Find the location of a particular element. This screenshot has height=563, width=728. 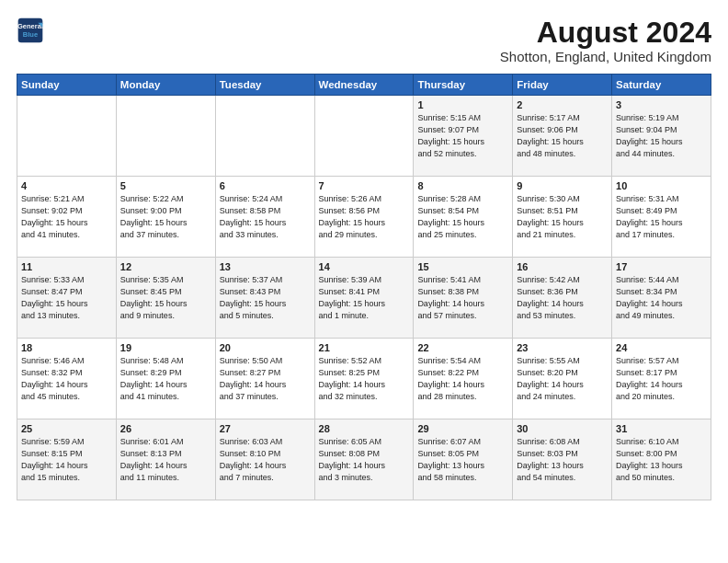

day-number: 29 is located at coordinates (463, 429).